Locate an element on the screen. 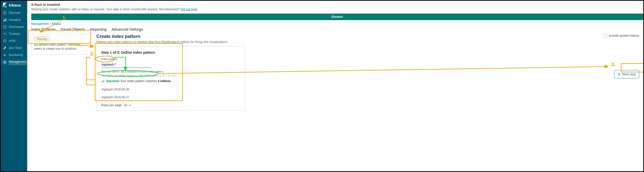  sidebar-item-dashboard: Dashboard is located at coordinates (14, 27).